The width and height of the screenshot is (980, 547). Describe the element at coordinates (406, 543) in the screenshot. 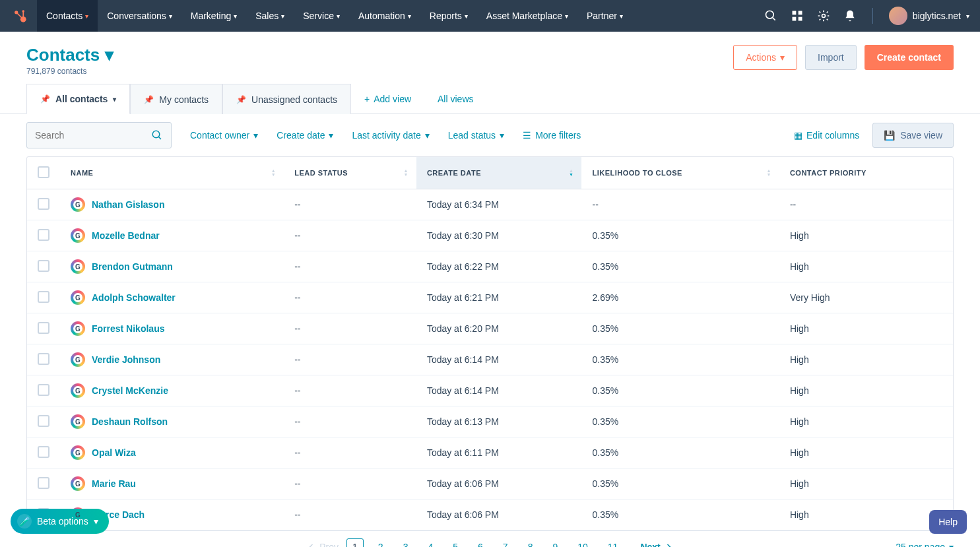

I see `pagination-page: 3` at that location.